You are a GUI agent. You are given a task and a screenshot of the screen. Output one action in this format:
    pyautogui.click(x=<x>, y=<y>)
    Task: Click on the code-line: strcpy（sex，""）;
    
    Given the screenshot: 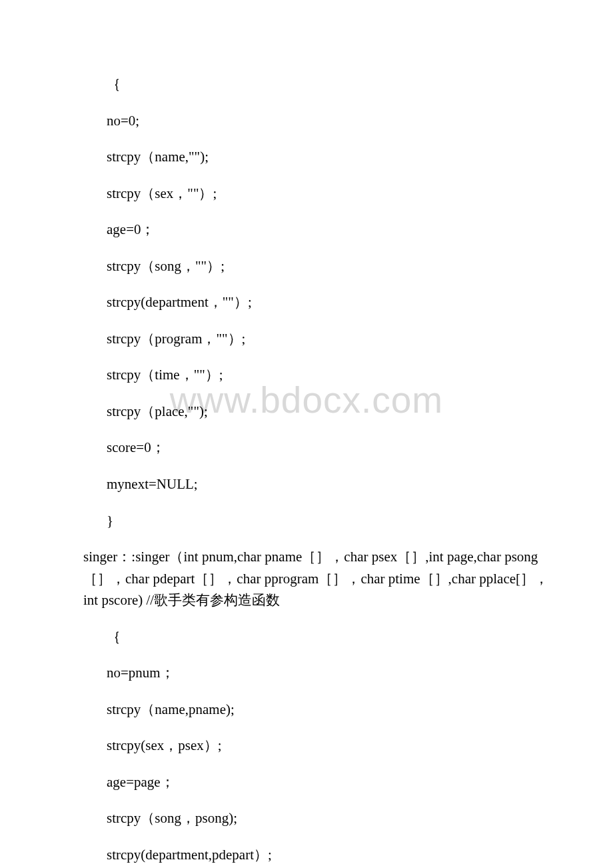 What is the action you would take?
    pyautogui.click(x=306, y=193)
    